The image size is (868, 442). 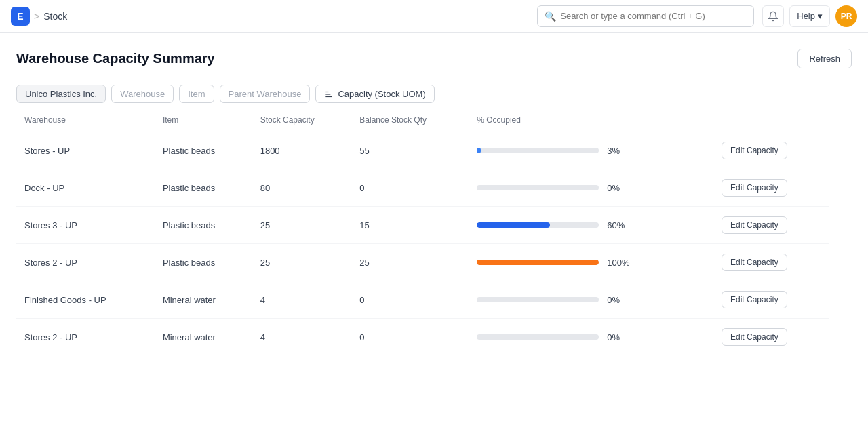 I want to click on filter-parent-warehouse: Parent Warehouse, so click(x=265, y=94).